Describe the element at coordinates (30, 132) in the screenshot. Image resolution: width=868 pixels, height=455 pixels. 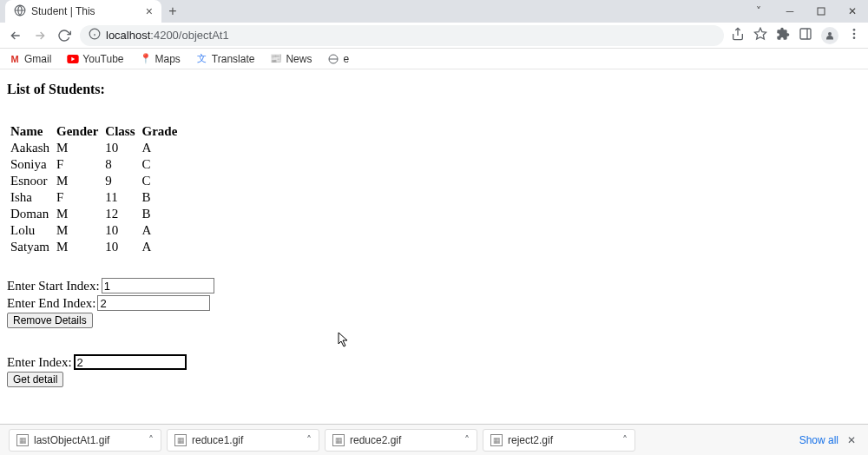
I see `column-name: Name` at that location.